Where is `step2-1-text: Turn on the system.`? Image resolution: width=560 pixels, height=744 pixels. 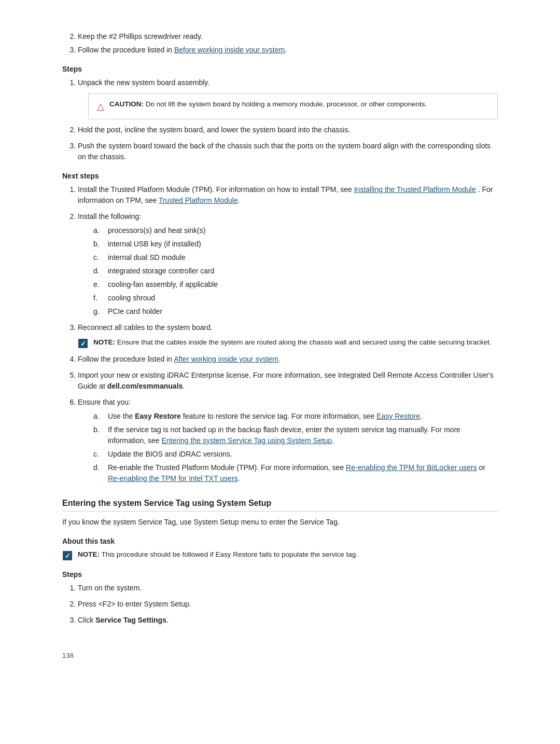 step2-1-text: Turn on the system. is located at coordinates (110, 588).